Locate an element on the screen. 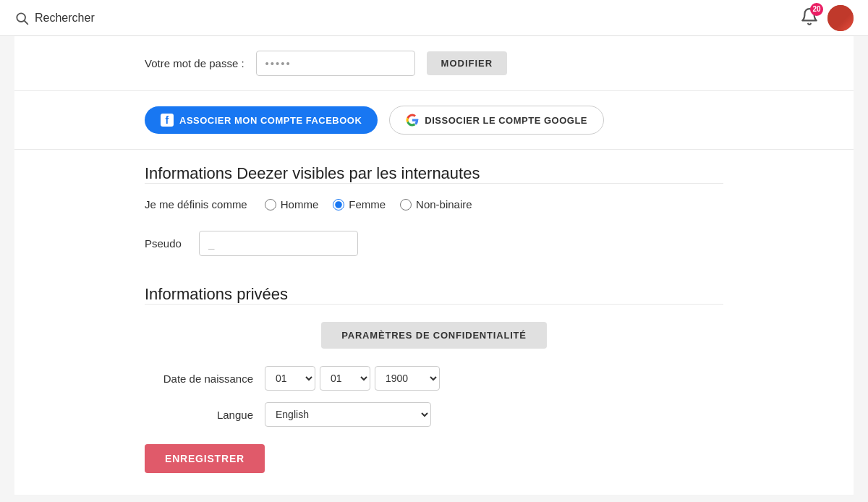 The width and height of the screenshot is (868, 502). day-select: 01 02 03 04 05 06 07 08 09 10 11 12 13 1… is located at coordinates (290, 378).